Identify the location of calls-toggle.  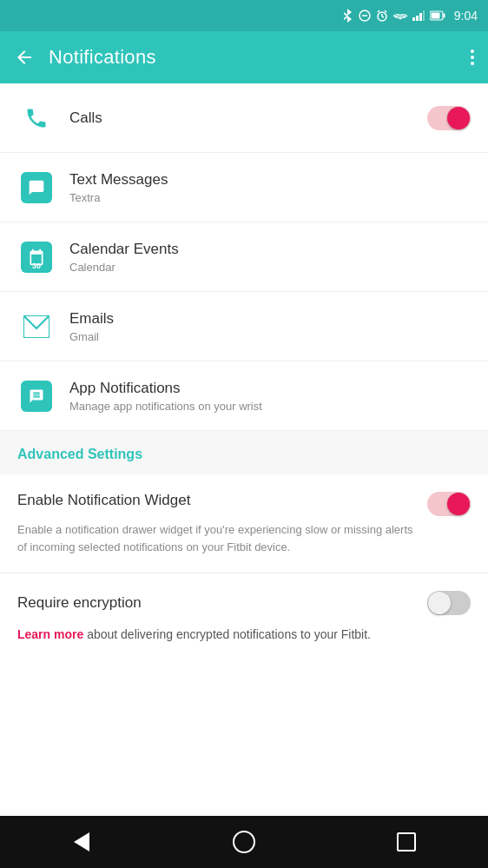
(449, 118).